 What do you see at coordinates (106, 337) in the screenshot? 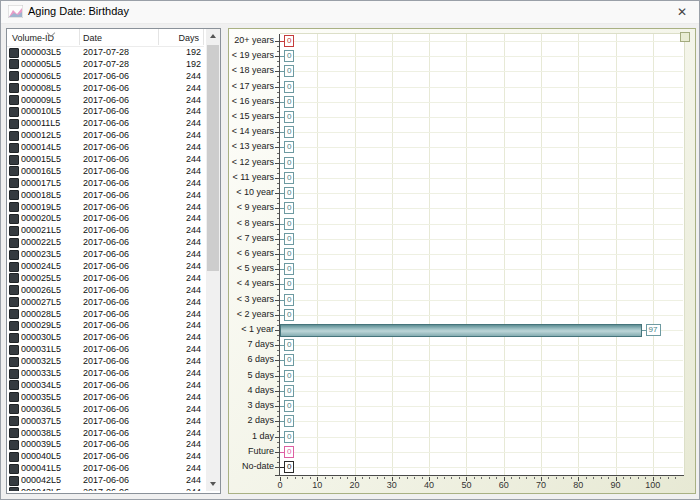
I see `table-row: 000030L52017-06-06244` at bounding box center [106, 337].